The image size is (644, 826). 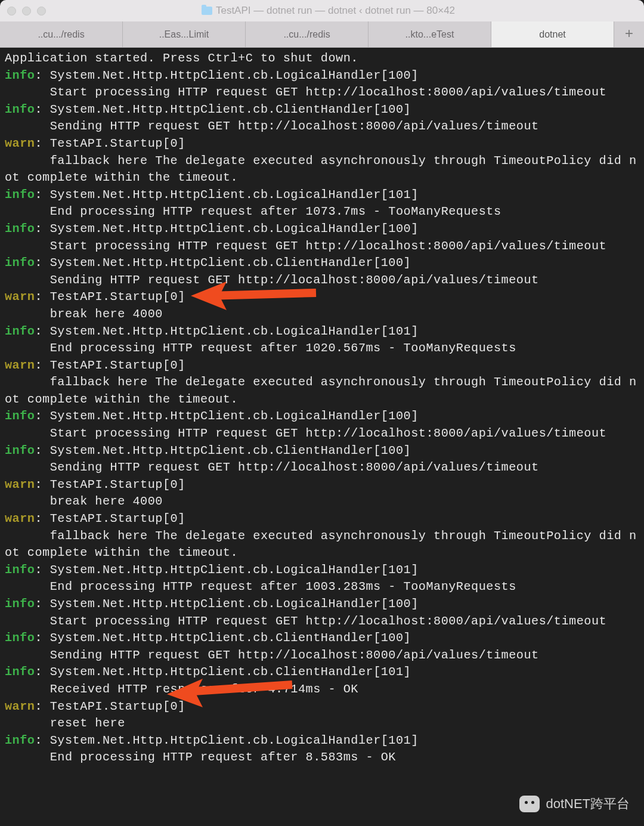 What do you see at coordinates (61, 35) in the screenshot?
I see `tab-redis-1: ..cu.../redis` at bounding box center [61, 35].